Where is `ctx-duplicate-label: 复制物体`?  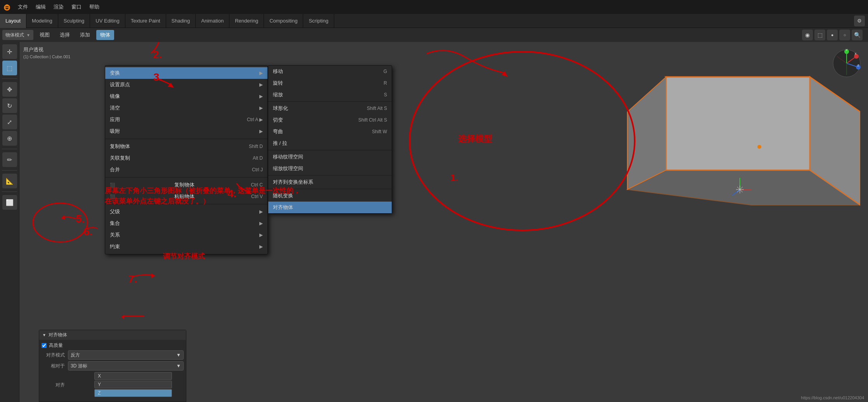 ctx-duplicate-label: 复制物体 is located at coordinates (120, 146).